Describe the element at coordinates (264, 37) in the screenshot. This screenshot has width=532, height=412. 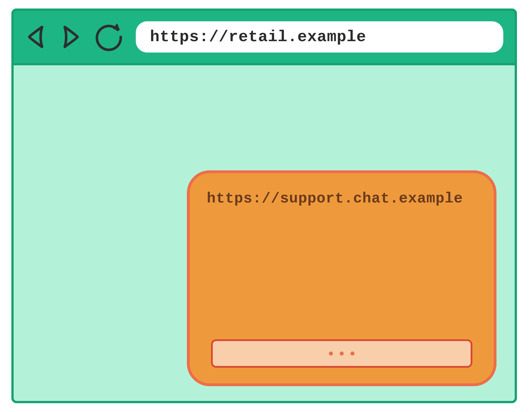
I see `browser-toolbar: https://retail.example` at that location.